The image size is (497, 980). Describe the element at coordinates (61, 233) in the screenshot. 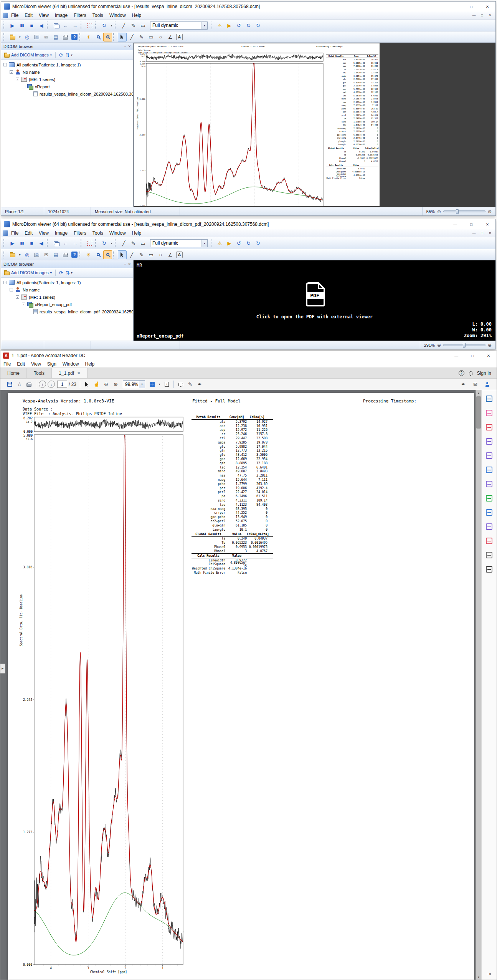

I see `menu-image: Image` at that location.